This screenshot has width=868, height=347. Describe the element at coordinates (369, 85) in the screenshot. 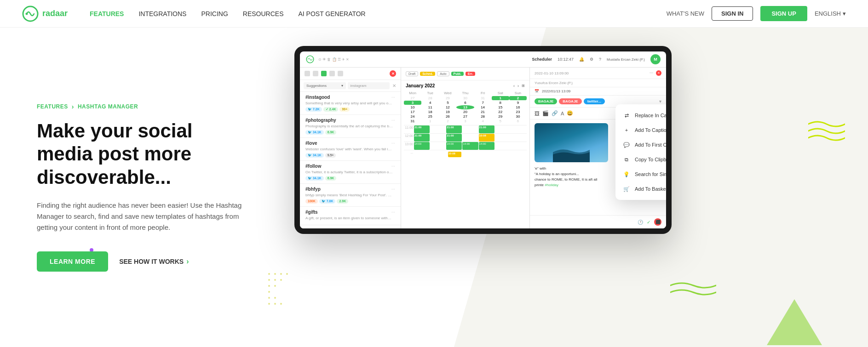

I see `hashtag-search-input: instagram` at that location.